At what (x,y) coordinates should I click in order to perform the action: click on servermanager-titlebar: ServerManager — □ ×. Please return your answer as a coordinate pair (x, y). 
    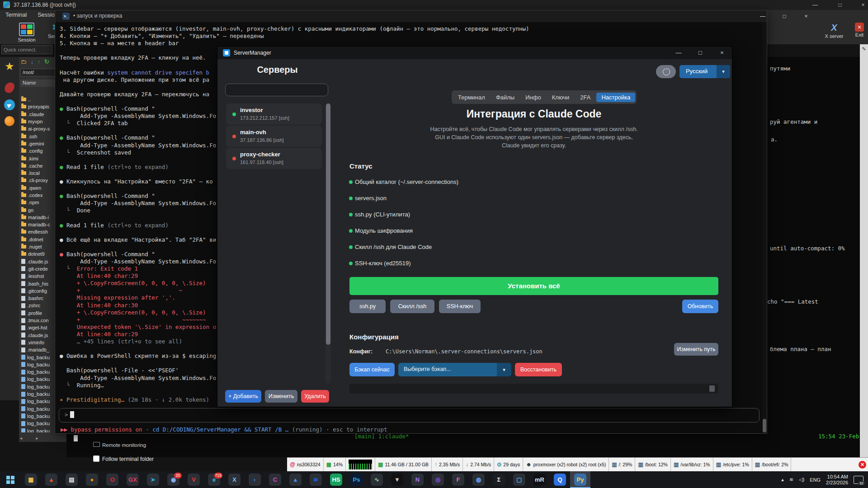
    Looking at the image, I should click on (475, 53).